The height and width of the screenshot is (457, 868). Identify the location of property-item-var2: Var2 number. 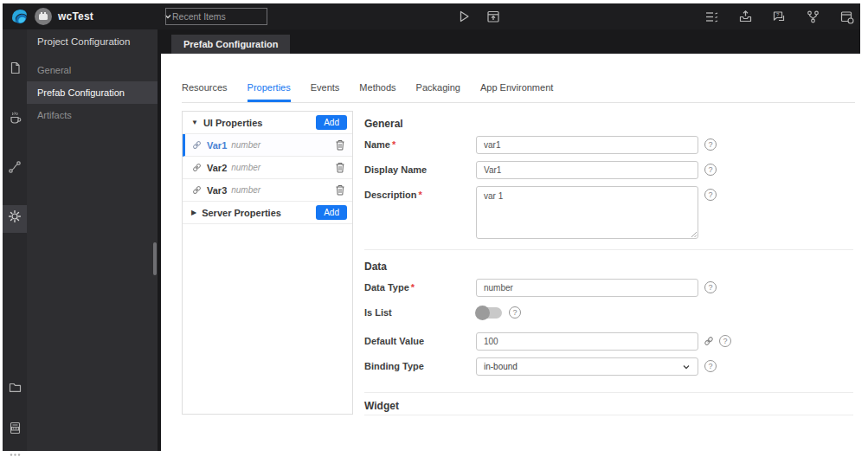
(267, 168).